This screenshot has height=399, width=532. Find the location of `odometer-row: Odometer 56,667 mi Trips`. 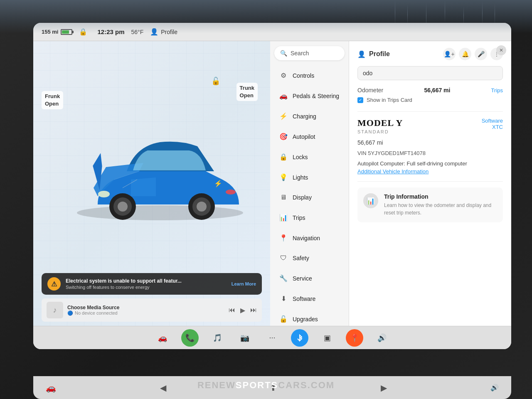

odometer-row: Odometer 56,667 mi Trips is located at coordinates (430, 90).